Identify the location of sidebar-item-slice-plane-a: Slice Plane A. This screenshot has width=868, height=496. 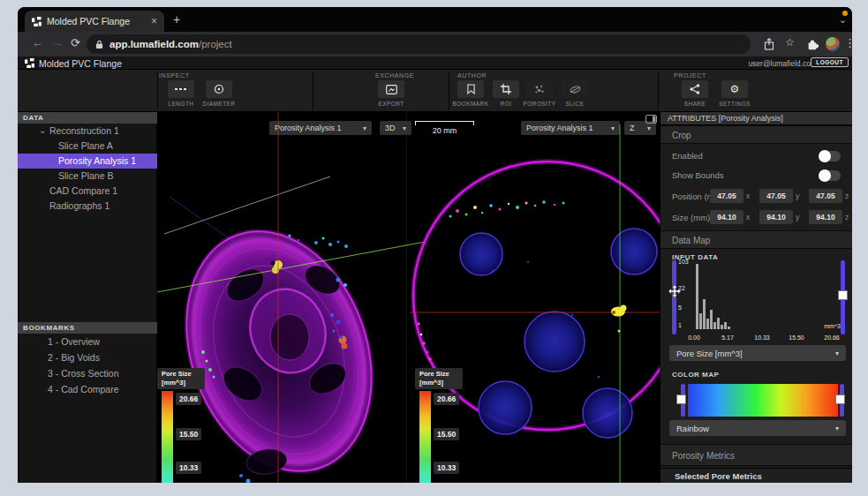
(87, 147).